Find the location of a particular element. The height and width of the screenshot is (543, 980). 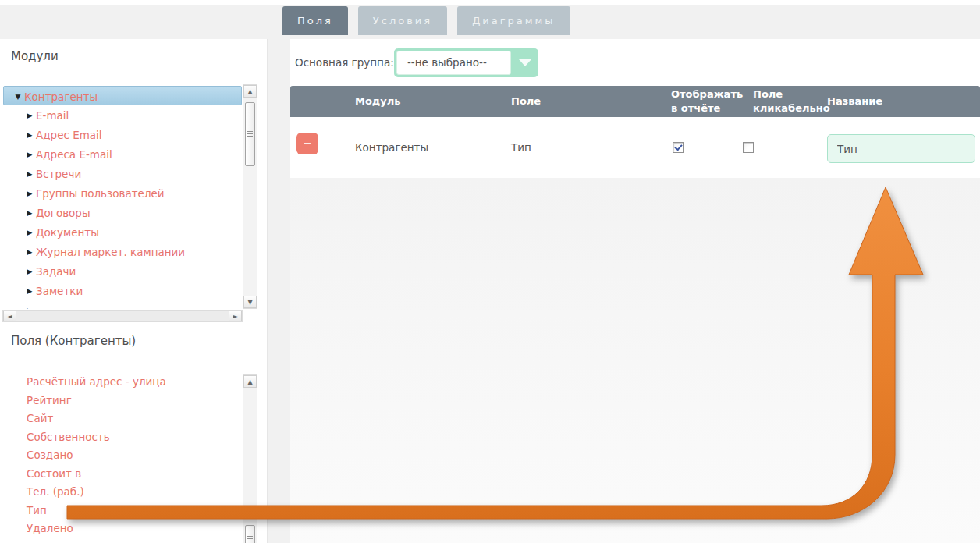

tree-item-label: Контрагенты is located at coordinates (61, 97).